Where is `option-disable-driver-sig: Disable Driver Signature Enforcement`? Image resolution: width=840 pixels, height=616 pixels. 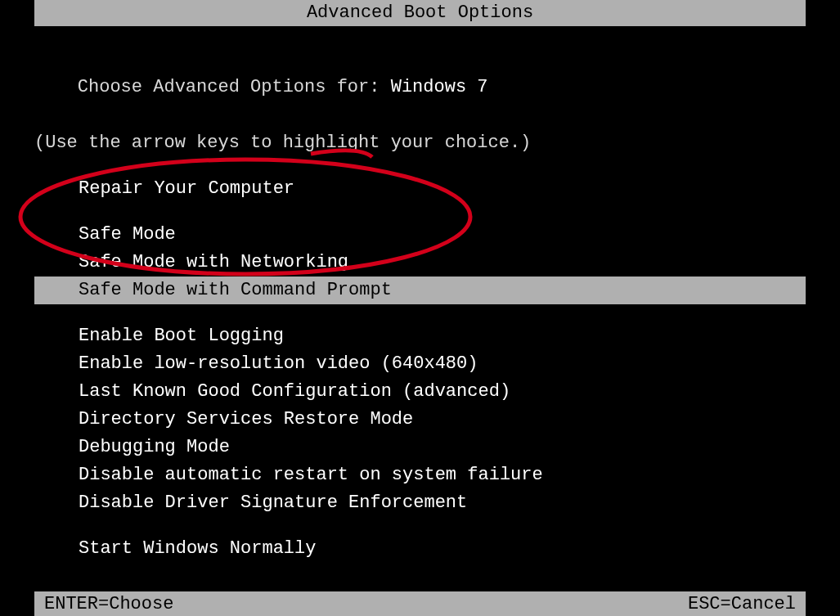 option-disable-driver-sig: Disable Driver Signature Enforcement is located at coordinates (273, 503).